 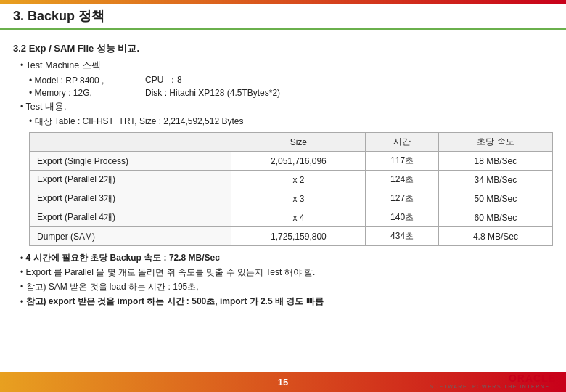 I want to click on notes-section: • 4 시간에 필요한 초당 Backup 속도 : 72.8 MB/Sec• …, so click(x=283, y=280).